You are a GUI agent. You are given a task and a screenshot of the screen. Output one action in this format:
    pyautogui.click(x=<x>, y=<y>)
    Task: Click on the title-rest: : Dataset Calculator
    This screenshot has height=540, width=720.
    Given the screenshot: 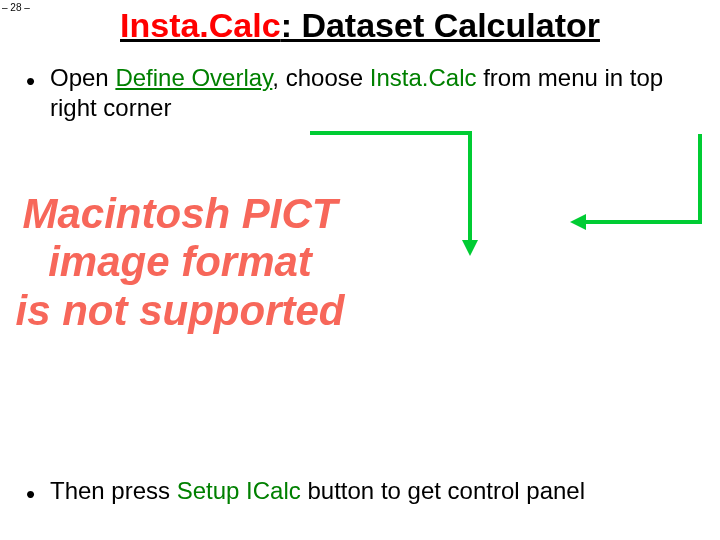 What is the action you would take?
    pyautogui.click(x=440, y=25)
    